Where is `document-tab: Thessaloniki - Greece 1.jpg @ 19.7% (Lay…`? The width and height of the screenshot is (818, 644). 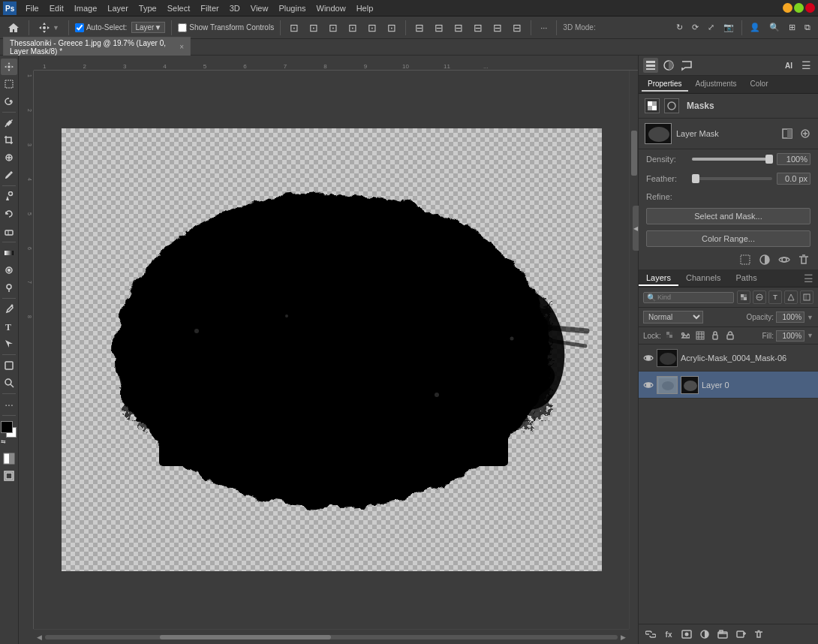
document-tab: Thessaloniki - Greece 1.jpg @ 19.7% (Lay… is located at coordinates (97, 47).